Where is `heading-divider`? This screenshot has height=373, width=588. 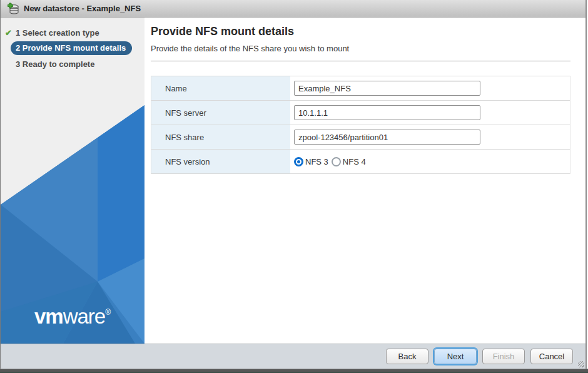 heading-divider is located at coordinates (360, 61).